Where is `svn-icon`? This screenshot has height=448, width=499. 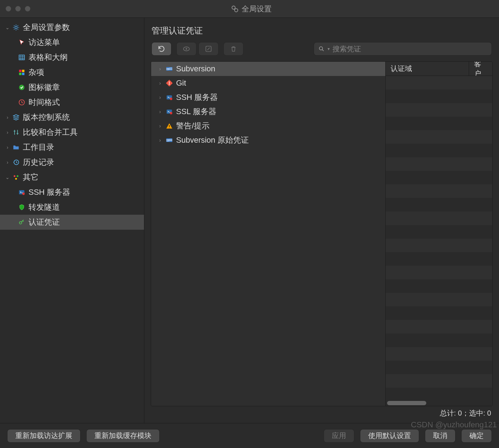
svn-icon is located at coordinates (169, 69).